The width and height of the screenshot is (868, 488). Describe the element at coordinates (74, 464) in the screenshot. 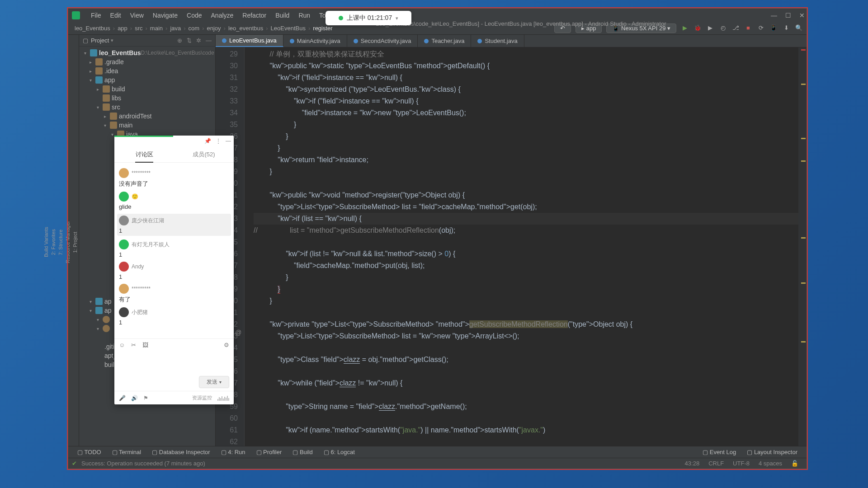

I see `status-icon: ✔` at that location.